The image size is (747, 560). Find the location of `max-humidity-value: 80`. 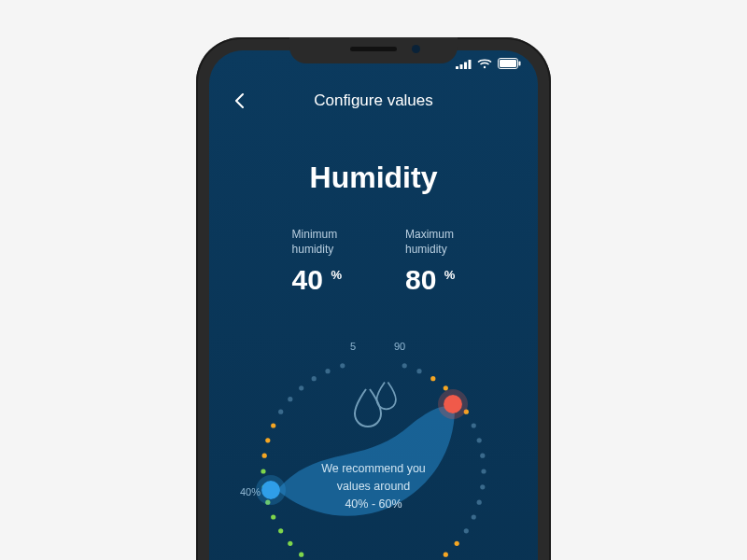

max-humidity-value: 80 is located at coordinates (420, 280).